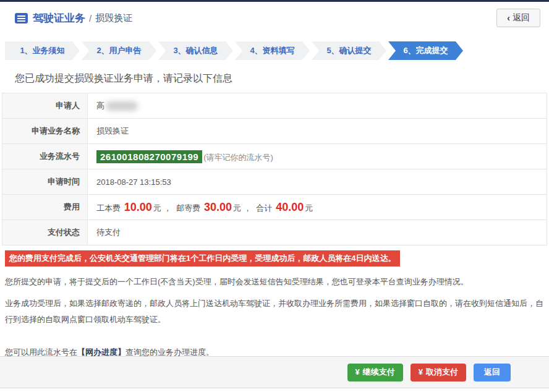  Describe the element at coordinates (272, 51) in the screenshot. I see `step-4-fill-data: 4、资料填写` at that location.